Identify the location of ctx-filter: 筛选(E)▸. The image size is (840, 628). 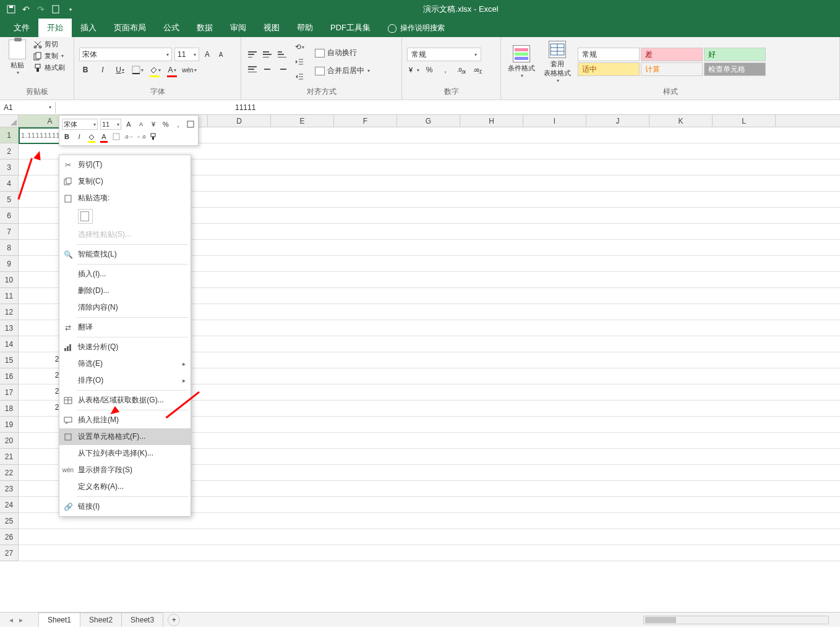
(125, 363).